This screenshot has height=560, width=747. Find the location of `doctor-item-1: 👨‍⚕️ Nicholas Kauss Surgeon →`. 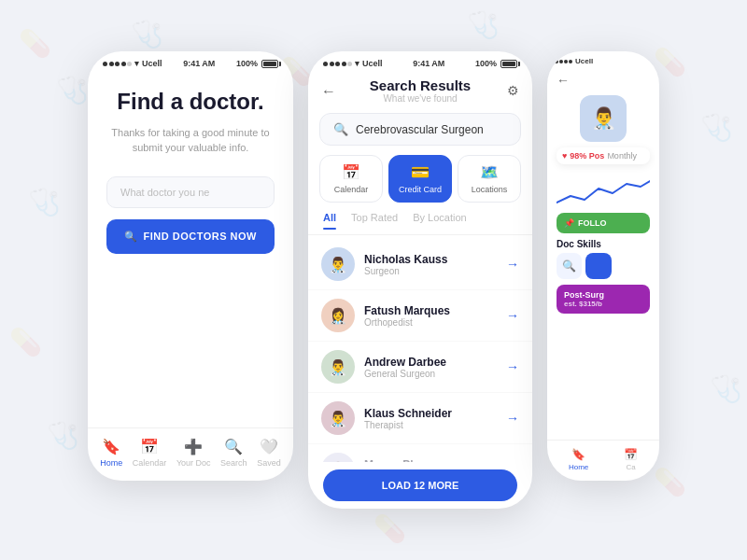

doctor-item-1: 👨‍⚕️ Nicholas Kauss Surgeon → is located at coordinates (420, 265).